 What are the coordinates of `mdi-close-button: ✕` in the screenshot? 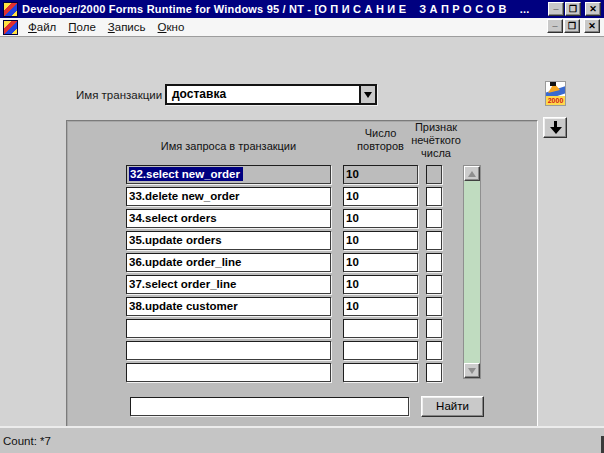 It's located at (592, 26).